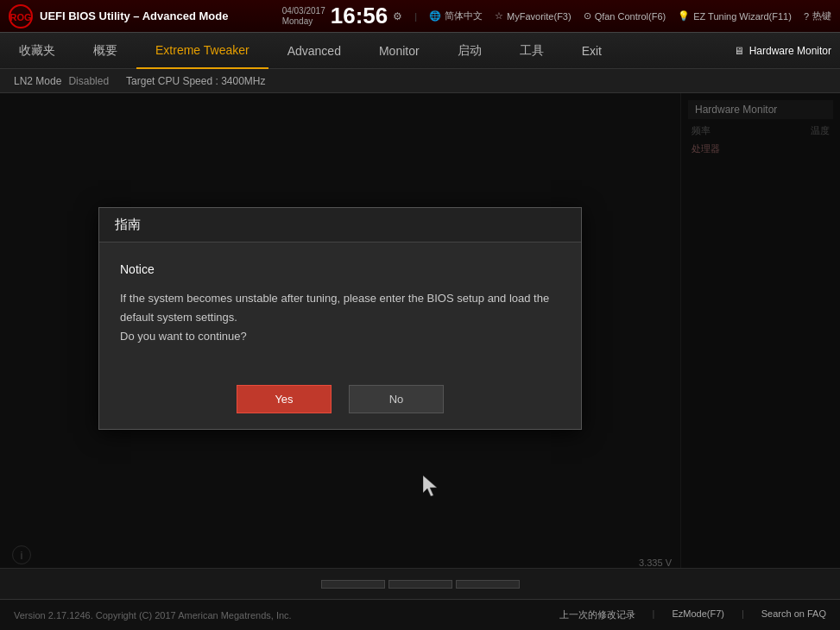  What do you see at coordinates (791, 51) in the screenshot?
I see `hardware-monitor-label: Hardware Monitor` at bounding box center [791, 51].